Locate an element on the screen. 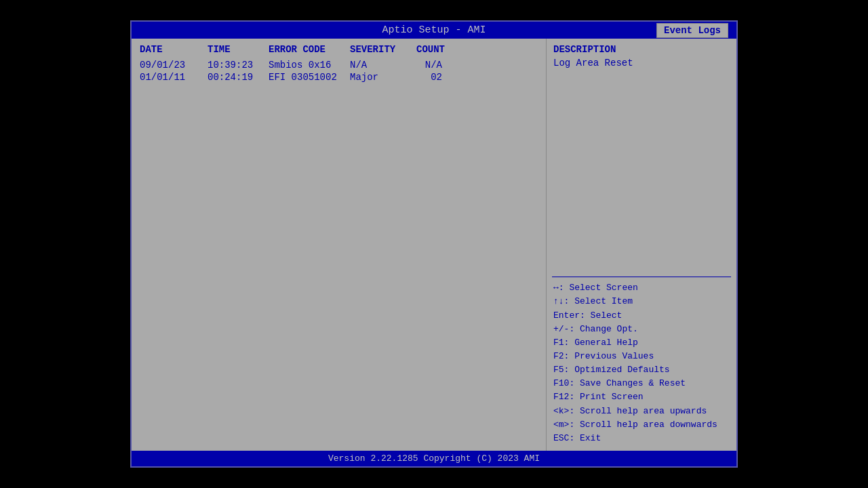 This screenshot has width=868, height=488. row1-count: N/A is located at coordinates (425, 65).